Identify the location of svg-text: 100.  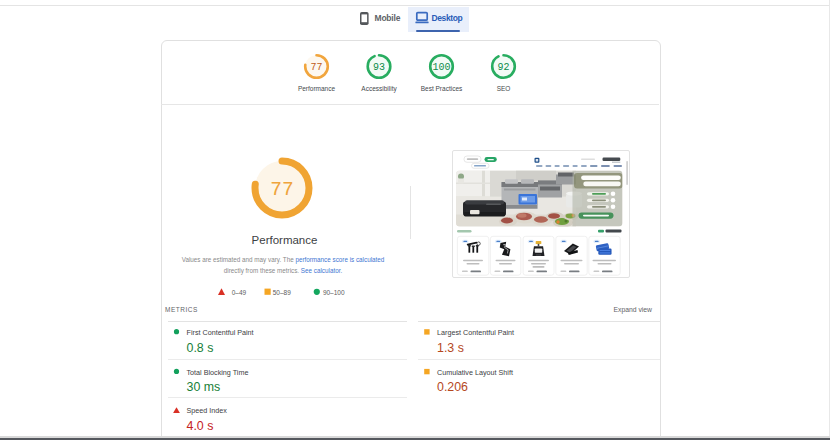
(441, 68).